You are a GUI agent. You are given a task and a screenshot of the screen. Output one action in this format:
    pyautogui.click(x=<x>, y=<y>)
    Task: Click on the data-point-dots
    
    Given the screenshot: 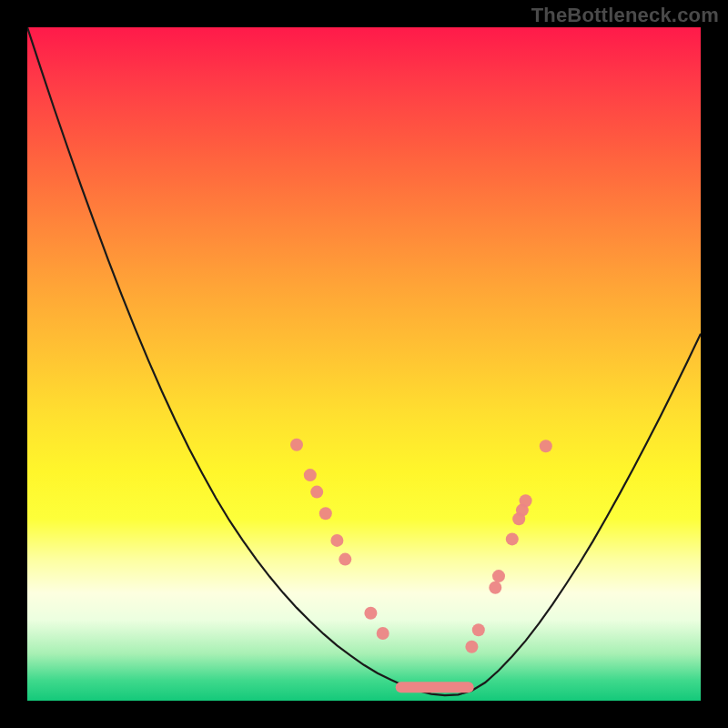 What is the action you would take?
    pyautogui.click(x=421, y=546)
    